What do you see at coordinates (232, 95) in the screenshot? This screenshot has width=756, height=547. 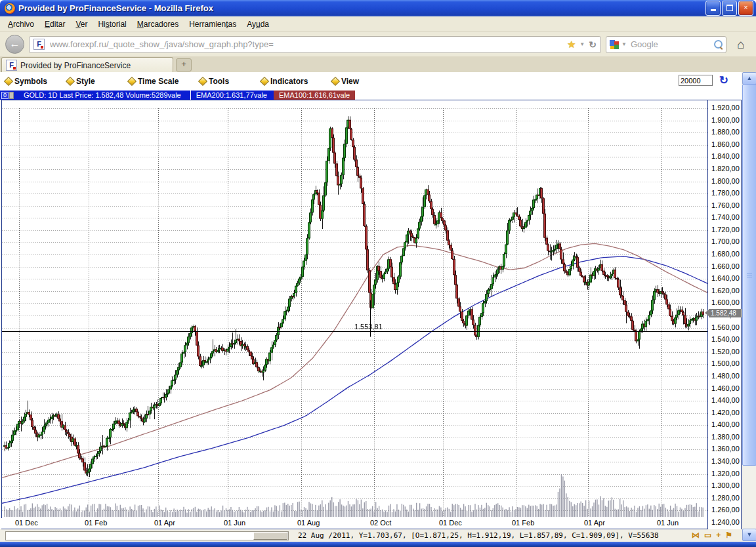 I see `legend-ema200: EMA200:1.631,77vale` at bounding box center [232, 95].